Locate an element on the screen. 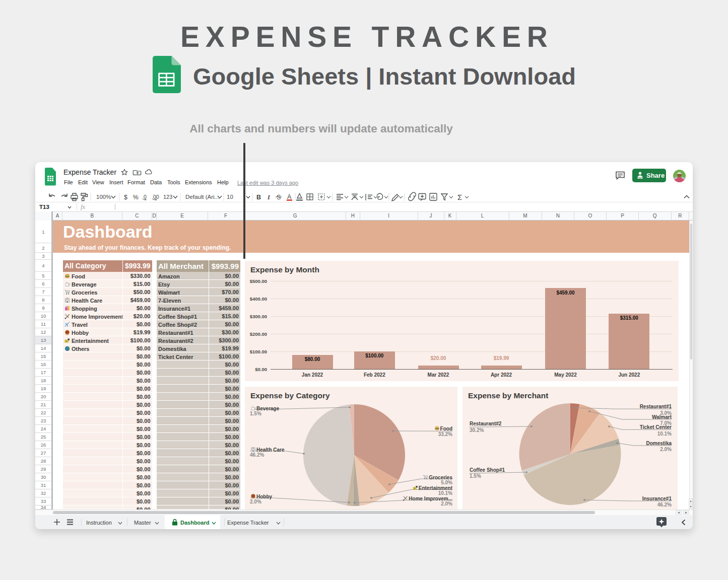 This screenshot has width=728, height=580. svg-text: I is located at coordinates (269, 197).